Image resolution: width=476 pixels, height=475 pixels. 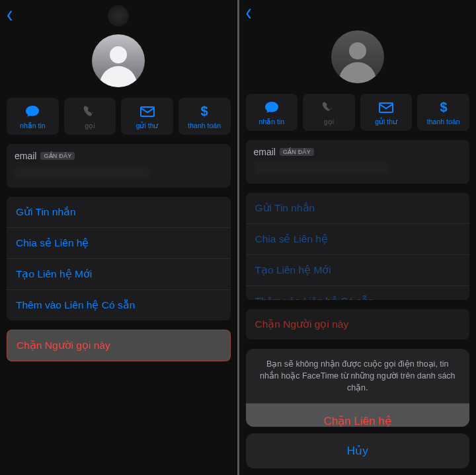 What do you see at coordinates (358, 415) in the screenshot?
I see `block-confirm-button: Chặn Liên hệ` at bounding box center [358, 415].